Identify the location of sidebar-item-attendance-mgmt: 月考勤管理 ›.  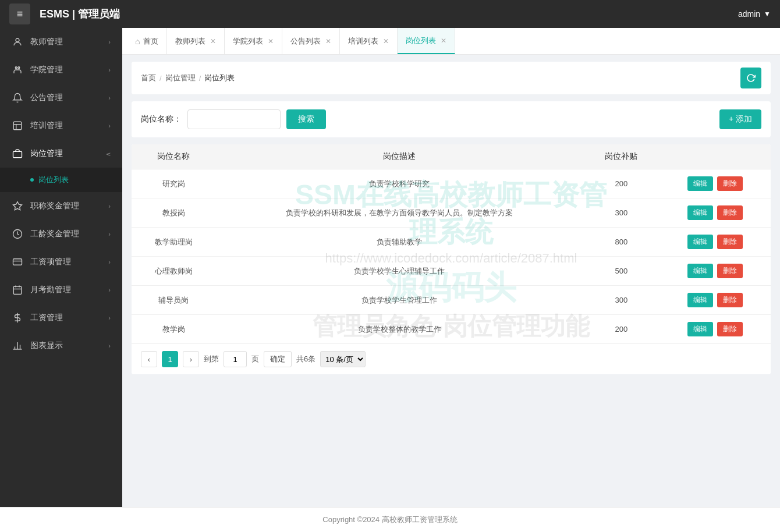
(61, 290).